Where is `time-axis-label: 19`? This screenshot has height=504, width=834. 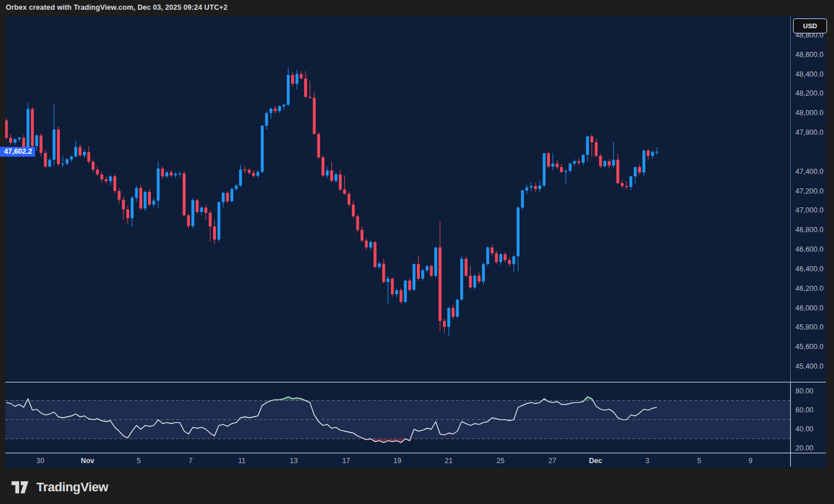
time-axis-label: 19 is located at coordinates (397, 461).